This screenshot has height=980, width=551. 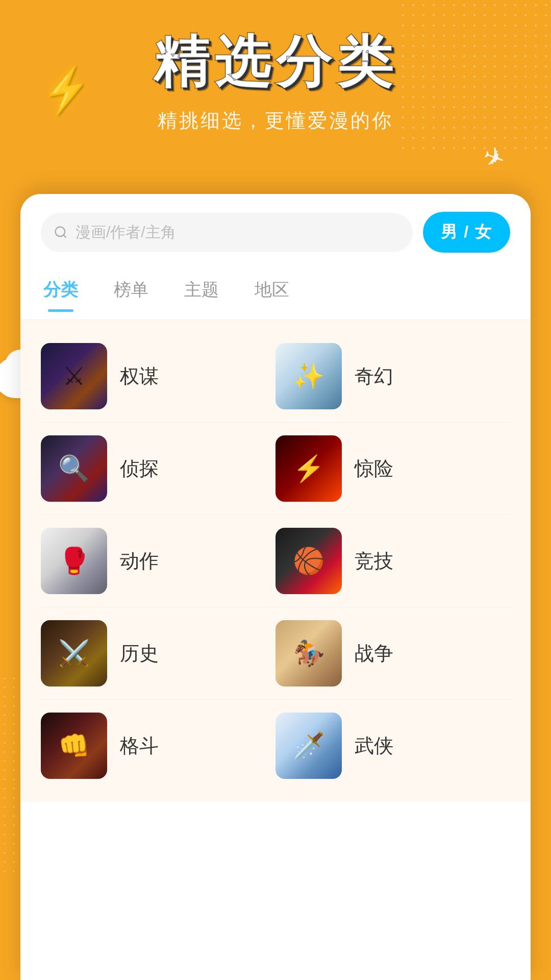 I want to click on category-thumb-jingxian, so click(x=309, y=469).